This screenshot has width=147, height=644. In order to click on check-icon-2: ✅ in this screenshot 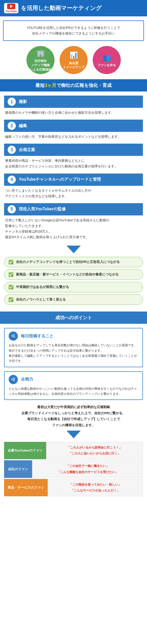, I will do `click(11, 274)`.